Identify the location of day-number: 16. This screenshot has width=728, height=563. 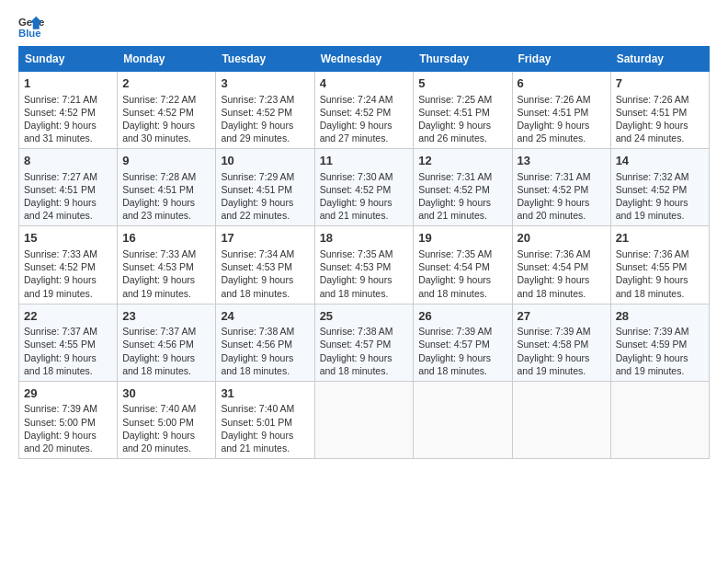
(166, 238).